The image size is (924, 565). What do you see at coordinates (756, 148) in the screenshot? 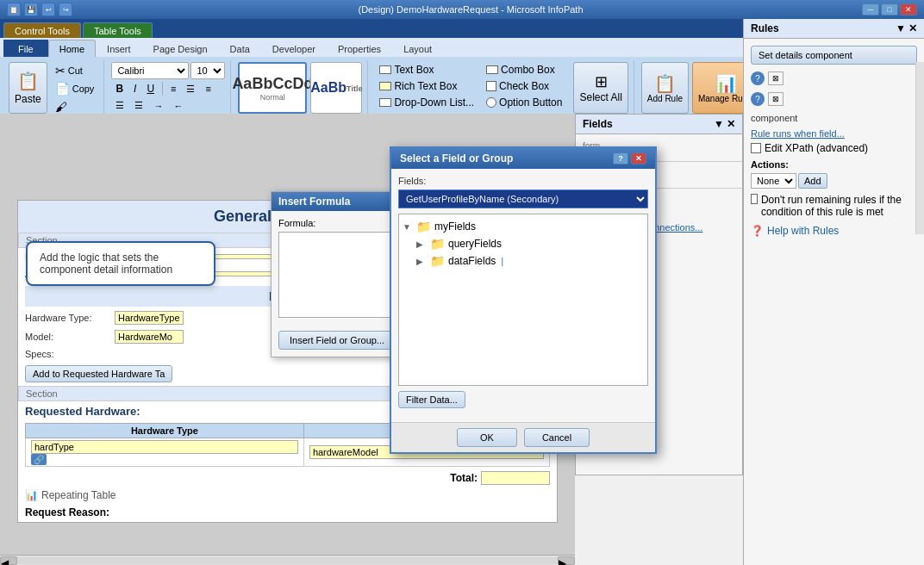
I see `rules-xpath-checkbox` at bounding box center [756, 148].